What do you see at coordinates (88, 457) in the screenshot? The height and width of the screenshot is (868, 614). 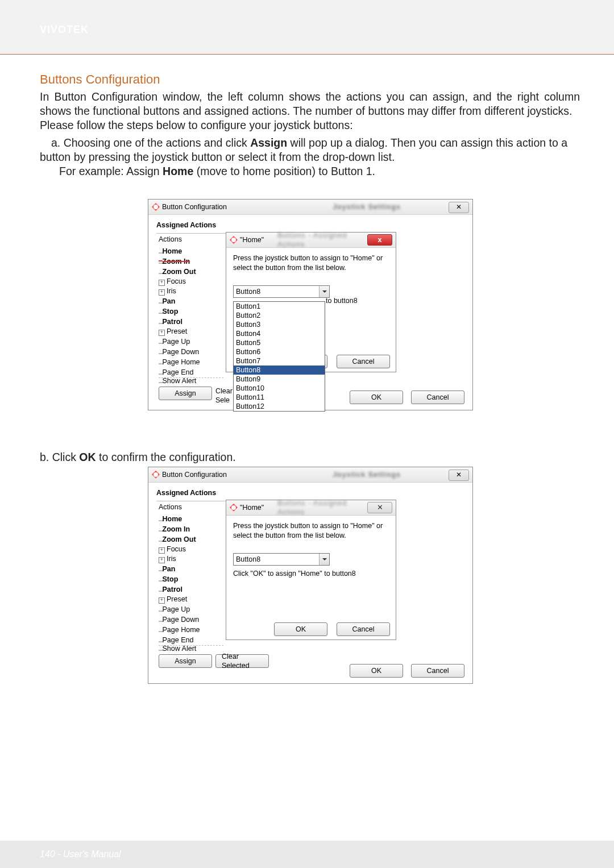 I see `ok-word: OK` at bounding box center [88, 457].